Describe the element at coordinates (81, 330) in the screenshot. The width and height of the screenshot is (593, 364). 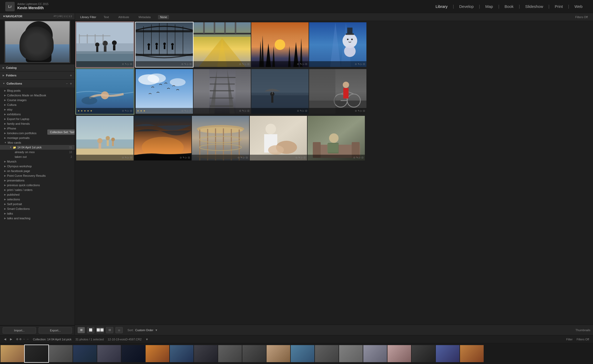
I see `grid-view-button: ⊞` at that location.